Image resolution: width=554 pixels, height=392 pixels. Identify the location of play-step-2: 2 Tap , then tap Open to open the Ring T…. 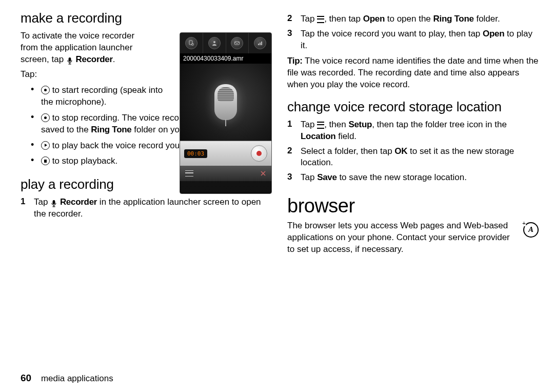
(413, 19).